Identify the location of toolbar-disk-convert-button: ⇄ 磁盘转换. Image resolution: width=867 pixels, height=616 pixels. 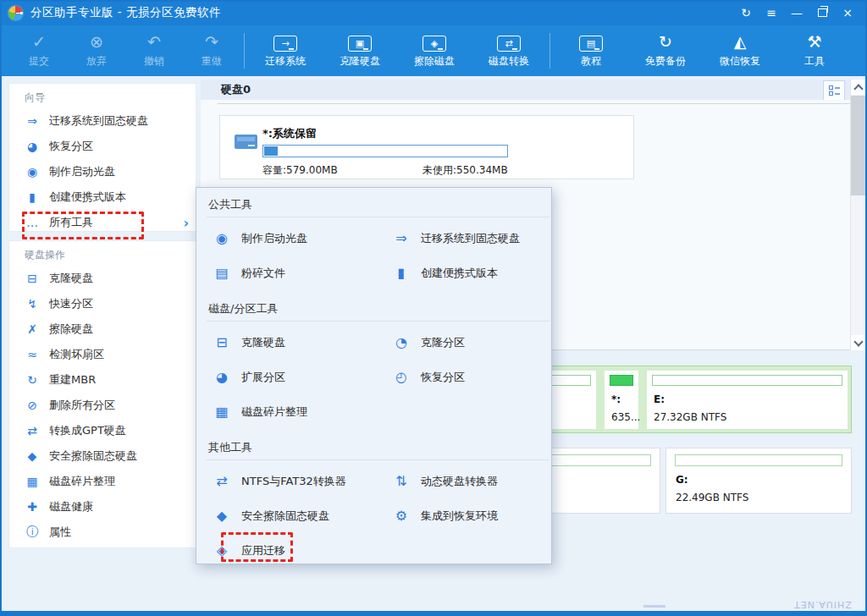
(509, 51).